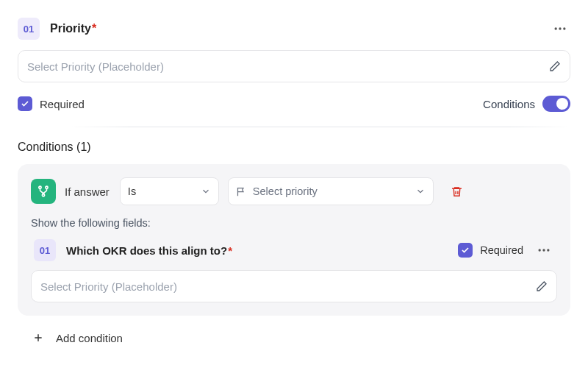  What do you see at coordinates (465, 250) in the screenshot?
I see `subfield-required-checkbox` at bounding box center [465, 250].